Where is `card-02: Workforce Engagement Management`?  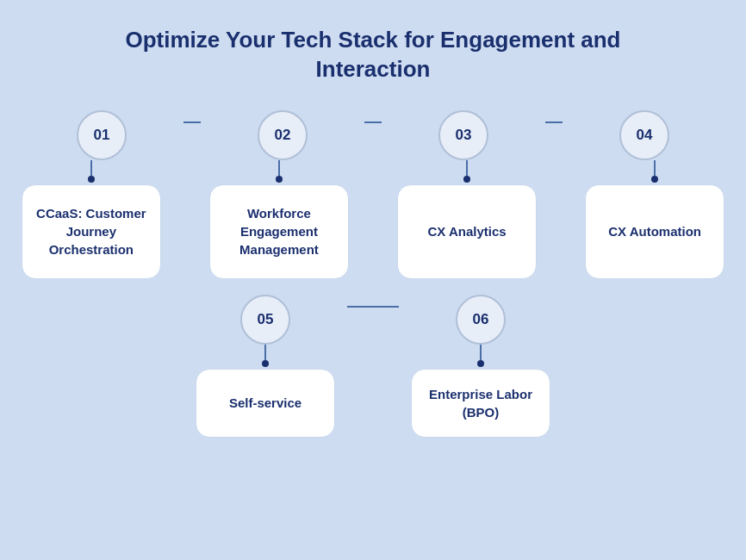 card-02: Workforce Engagement Management is located at coordinates (279, 232).